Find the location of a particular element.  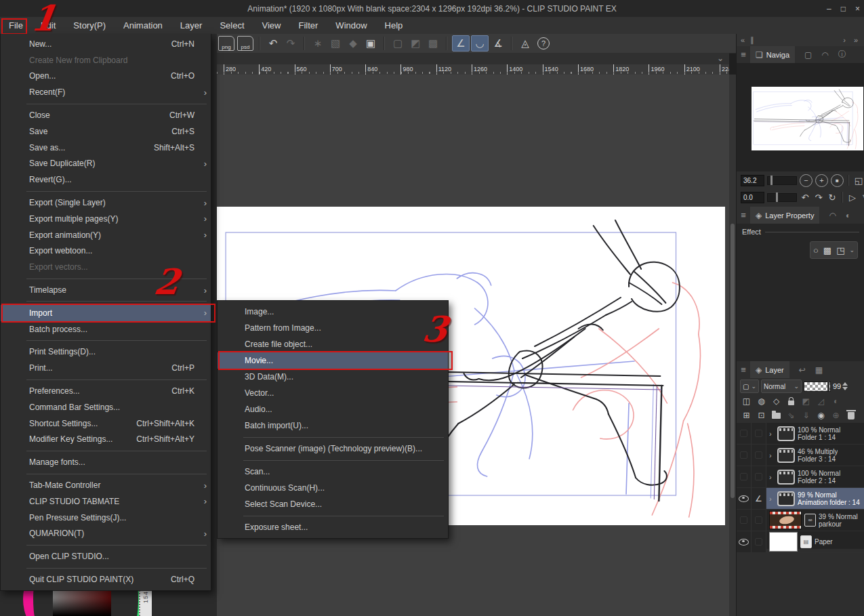

deselect-icon: ∗ is located at coordinates (318, 43).